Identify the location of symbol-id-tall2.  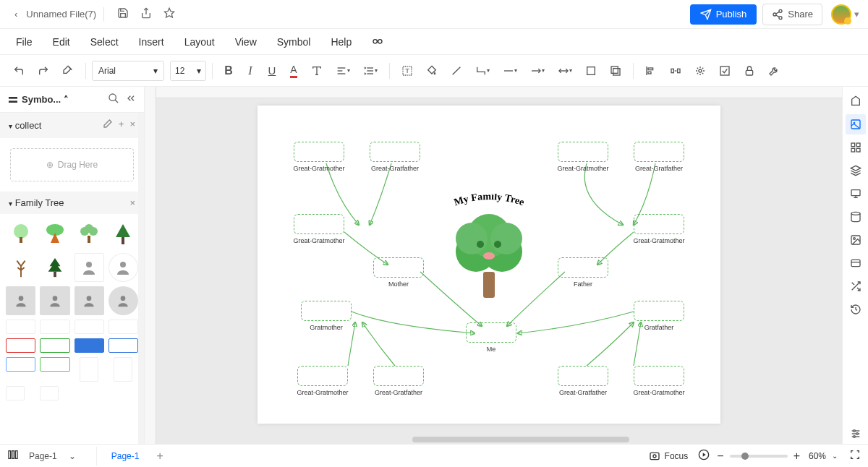
(123, 369).